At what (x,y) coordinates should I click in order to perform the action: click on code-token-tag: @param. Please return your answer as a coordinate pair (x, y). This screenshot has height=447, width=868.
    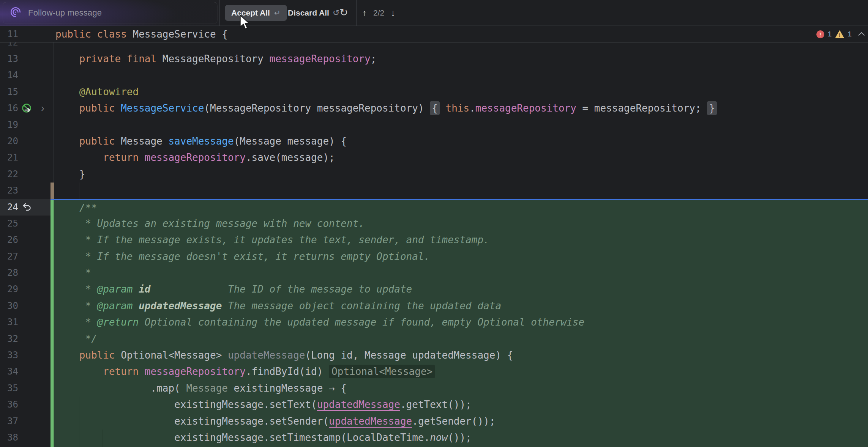
    Looking at the image, I should click on (115, 289).